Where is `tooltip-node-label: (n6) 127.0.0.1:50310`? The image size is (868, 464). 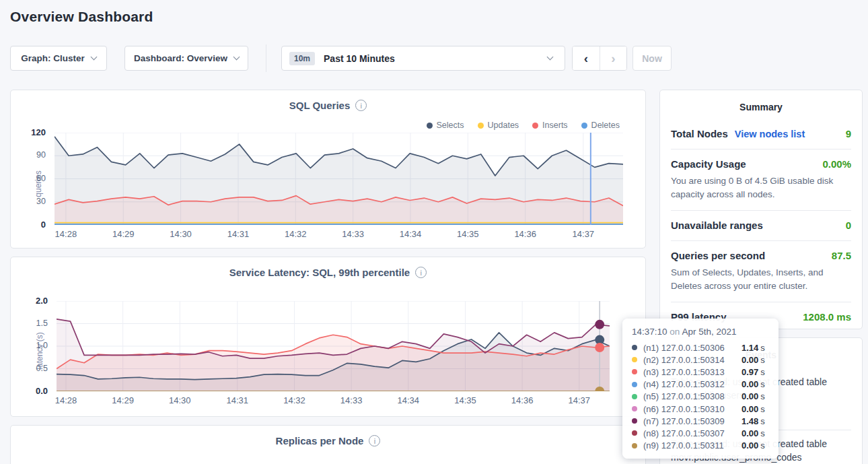 tooltip-node-label: (n6) 127.0.0.1:50310 is located at coordinates (692, 409).